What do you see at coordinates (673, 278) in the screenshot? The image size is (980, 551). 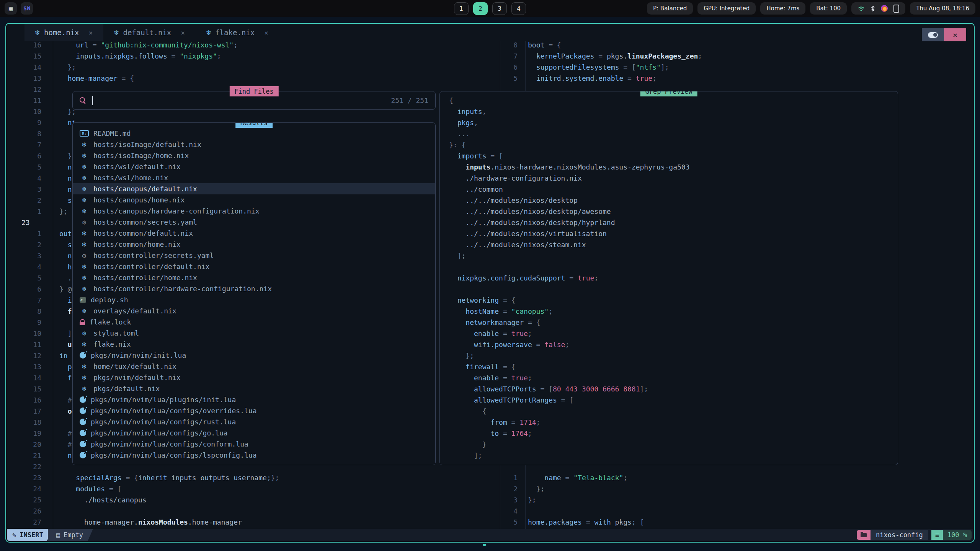 I see `preview-line: nixpkgs.config.cudaSupport = true;` at bounding box center [673, 278].